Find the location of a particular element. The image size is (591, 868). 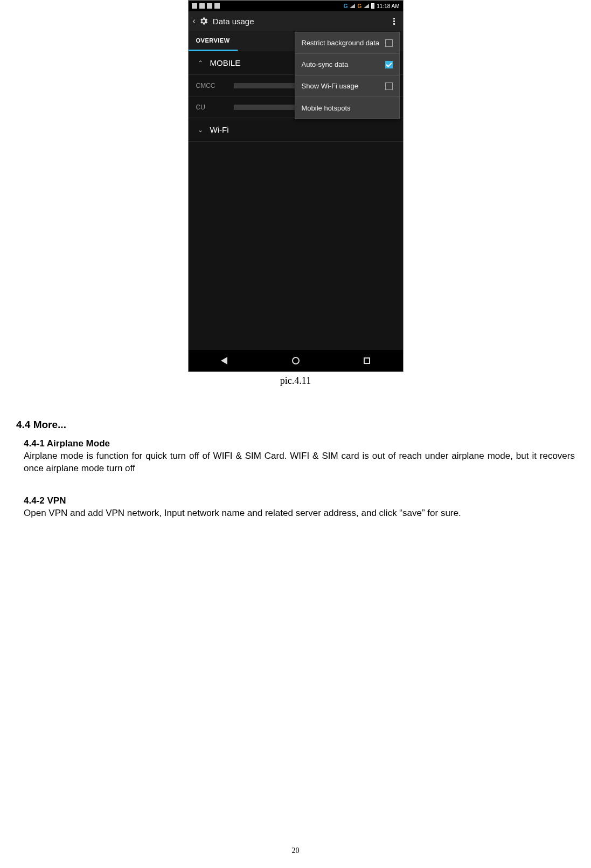

settings-icon is located at coordinates (204, 21).